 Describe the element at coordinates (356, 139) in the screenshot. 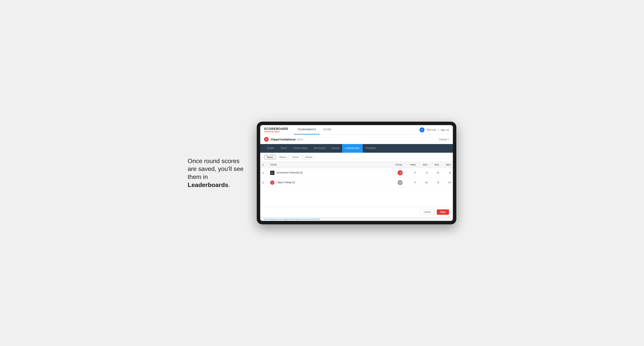

I see `tournament-header: C Clippd Invitational (Men) Cancel ×` at that location.